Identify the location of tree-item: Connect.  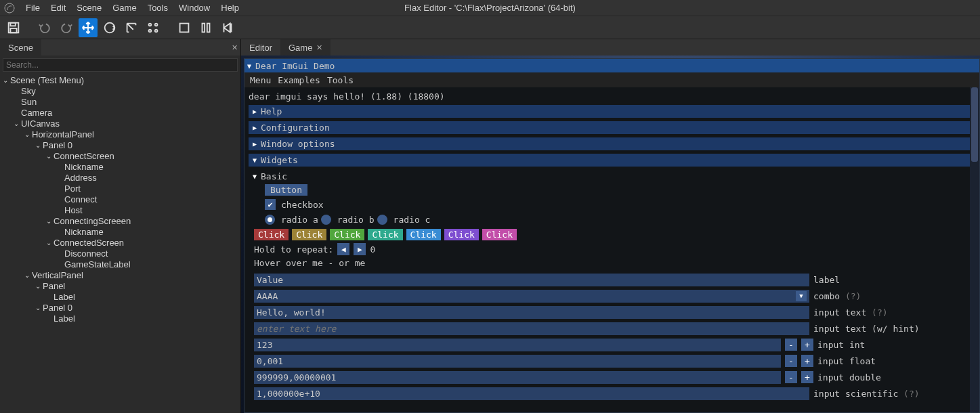
(121, 199).